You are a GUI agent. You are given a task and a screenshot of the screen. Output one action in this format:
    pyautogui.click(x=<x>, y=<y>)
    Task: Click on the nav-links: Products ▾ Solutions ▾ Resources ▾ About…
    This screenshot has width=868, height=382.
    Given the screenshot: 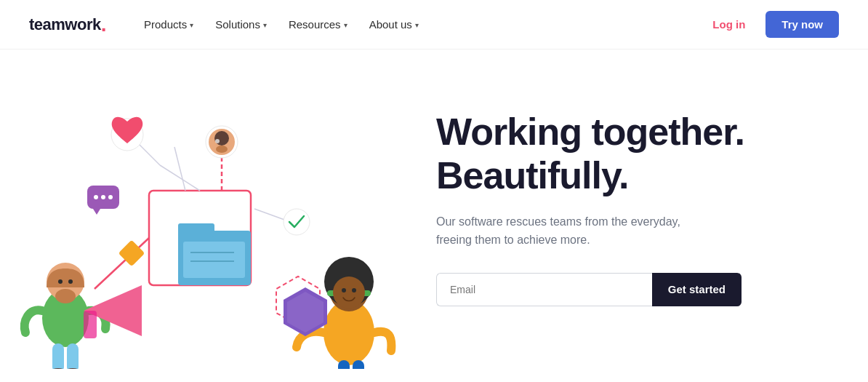 What is the action you would take?
    pyautogui.click(x=419, y=25)
    